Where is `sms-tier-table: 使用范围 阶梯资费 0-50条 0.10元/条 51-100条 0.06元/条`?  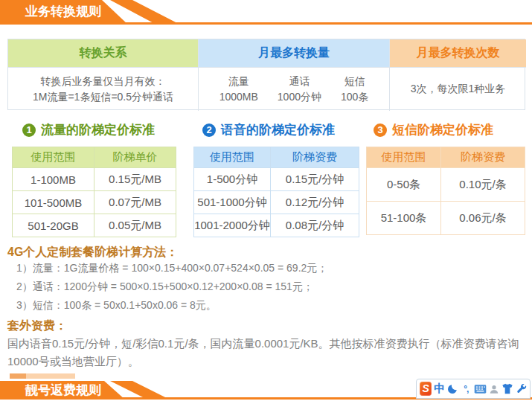
sms-tier-table: 使用范围 阶梯资费 0-50条 0.10元/条 51-100条 0.06元/条 is located at coordinates (446, 190).